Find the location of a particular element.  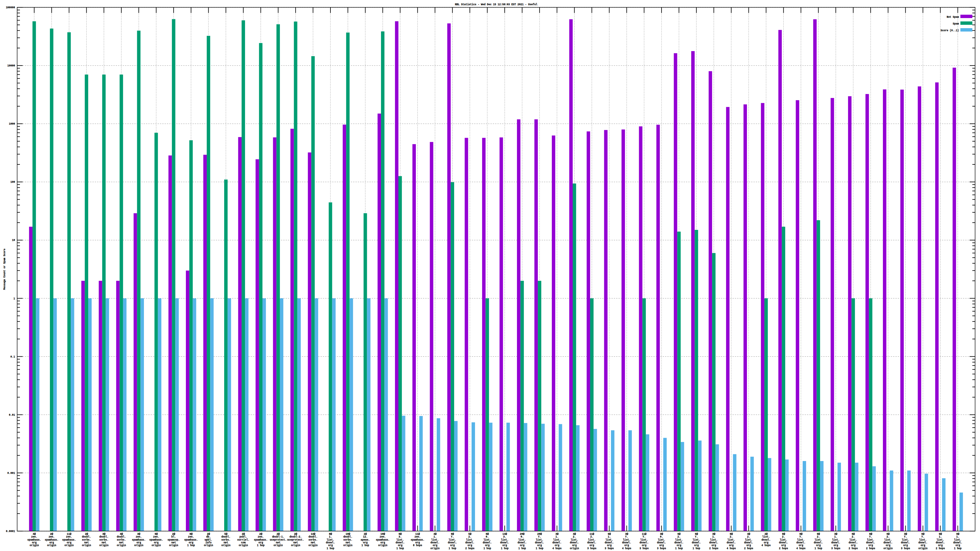

svg-text: 10@ is located at coordinates (348, 534).